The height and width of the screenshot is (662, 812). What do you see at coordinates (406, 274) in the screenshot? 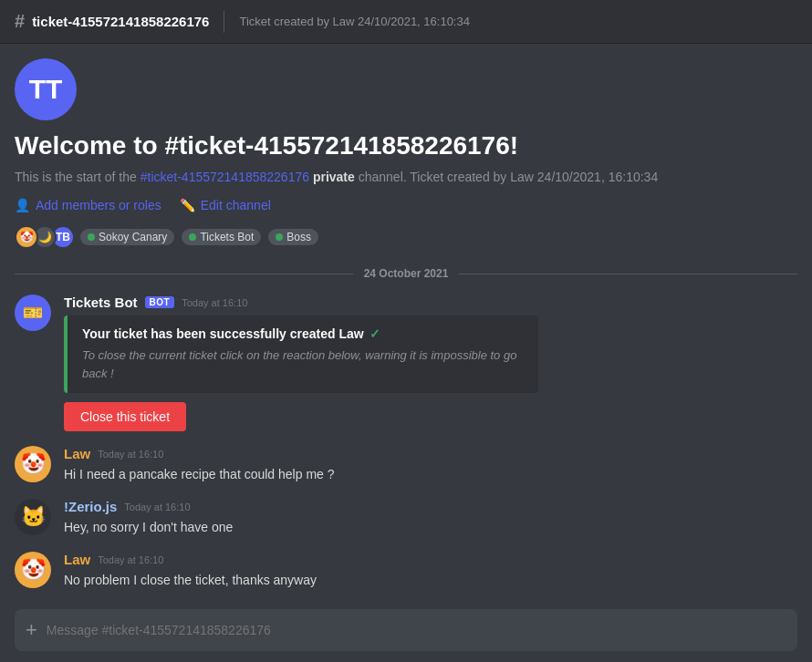
I see `date-separator: 24 October 2021` at bounding box center [406, 274].